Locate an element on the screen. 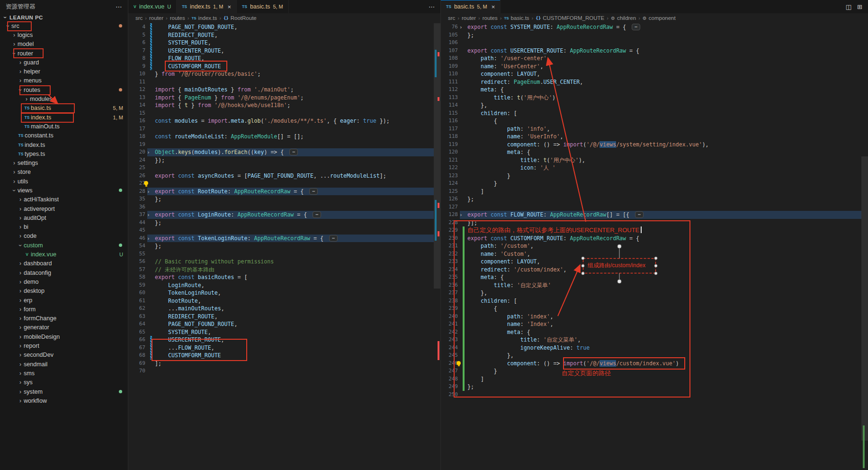 This screenshot has height=470, width=868. line-number: 45 is located at coordinates (137, 230).